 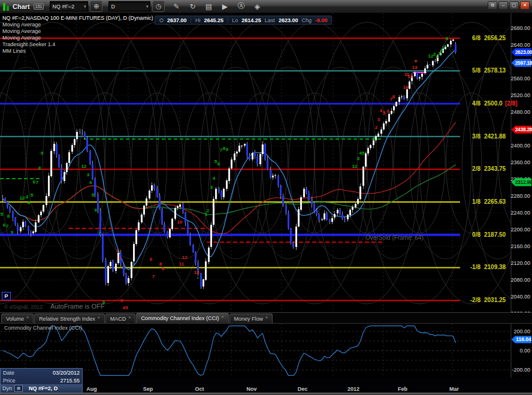 What do you see at coordinates (43, 328) in the screenshot?
I see `cci-panel-label: Commodity Channel Index (CCI)` at bounding box center [43, 328].